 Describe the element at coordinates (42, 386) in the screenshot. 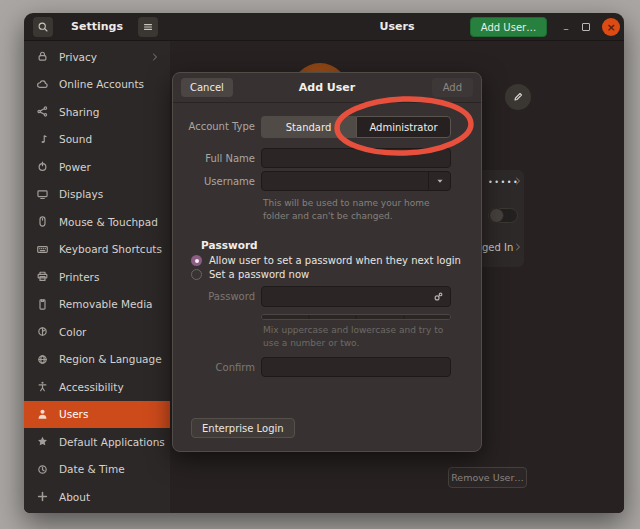

I see `accessibility-icon` at that location.